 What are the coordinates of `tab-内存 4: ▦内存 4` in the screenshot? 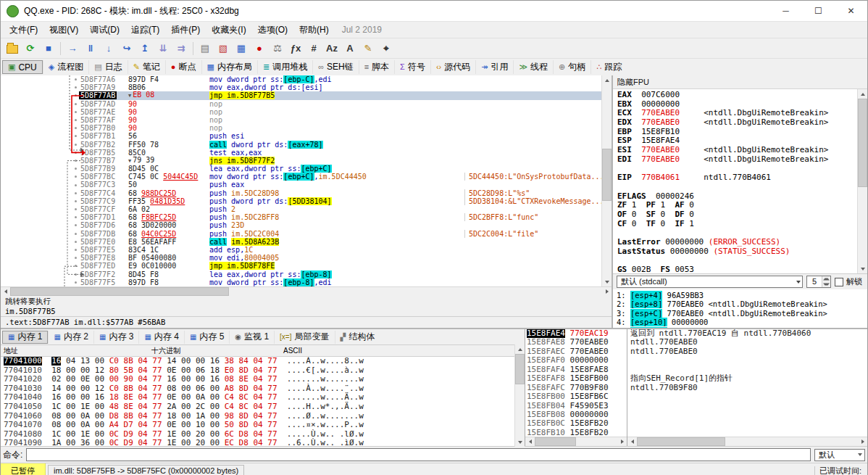 It's located at (161, 337).